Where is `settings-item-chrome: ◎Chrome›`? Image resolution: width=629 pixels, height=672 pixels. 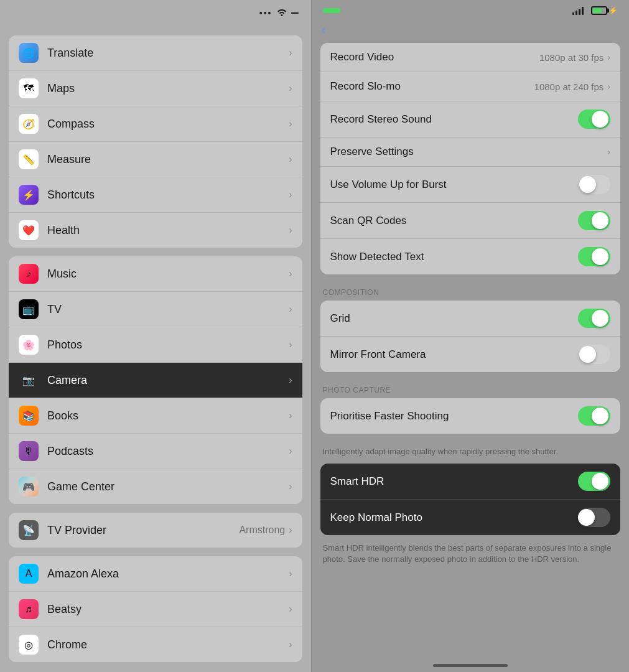 settings-item-chrome: ◎Chrome› is located at coordinates (156, 645).